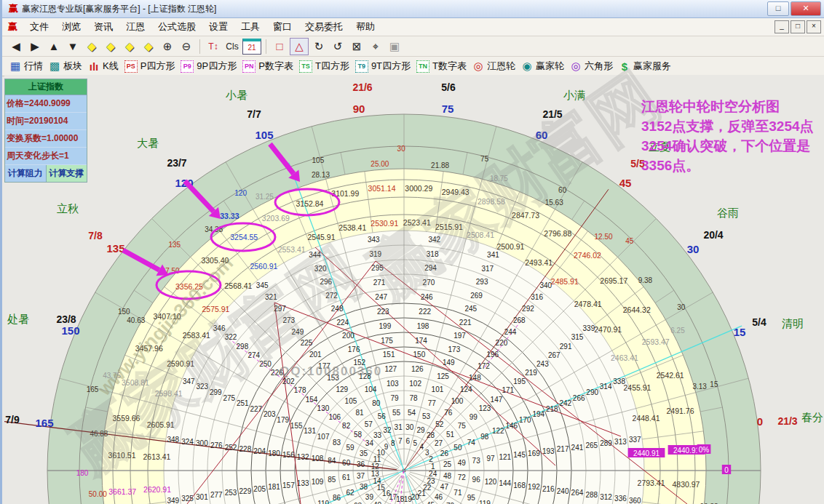  Describe the element at coordinates (351, 493) in the screenshot. I see `svg-text: 62` at that location.